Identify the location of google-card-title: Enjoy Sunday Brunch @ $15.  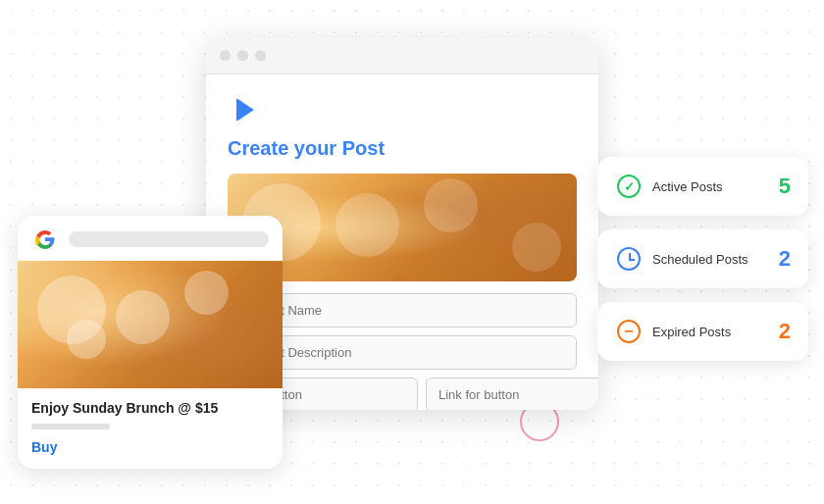
(150, 408).